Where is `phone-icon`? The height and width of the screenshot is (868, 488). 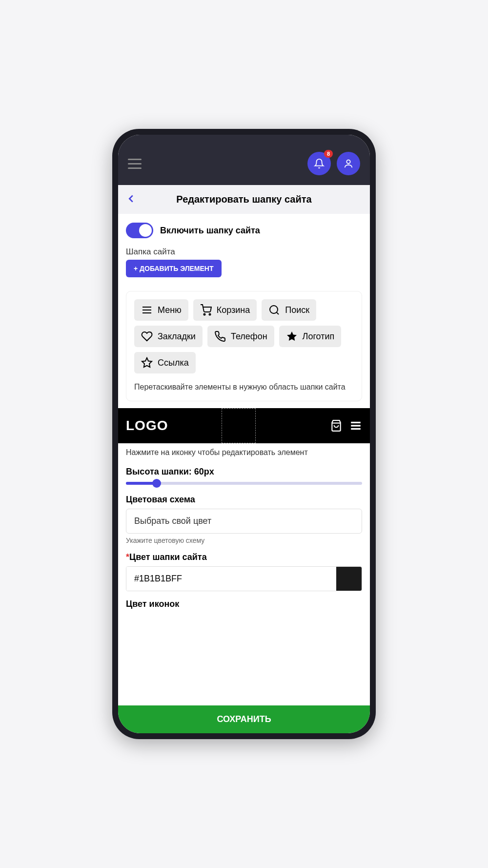
phone-icon is located at coordinates (220, 336).